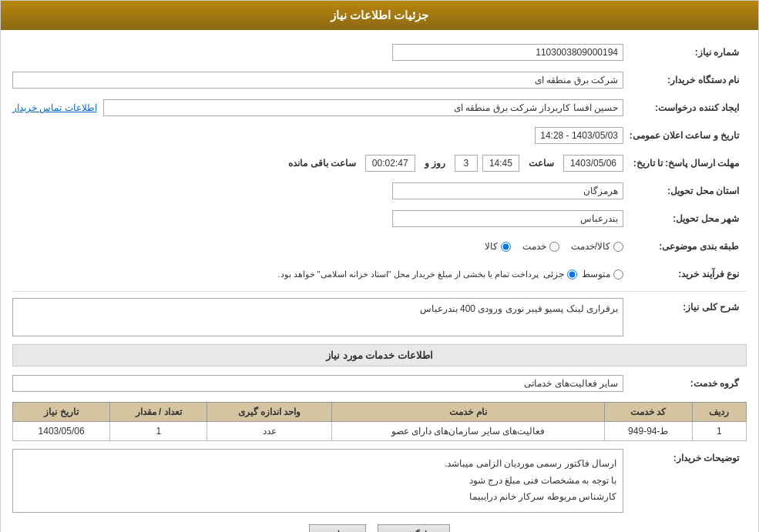 This screenshot has height=532, width=759. What do you see at coordinates (596, 274) in the screenshot?
I see `purchase-label-mutawaset: متوسط` at bounding box center [596, 274].